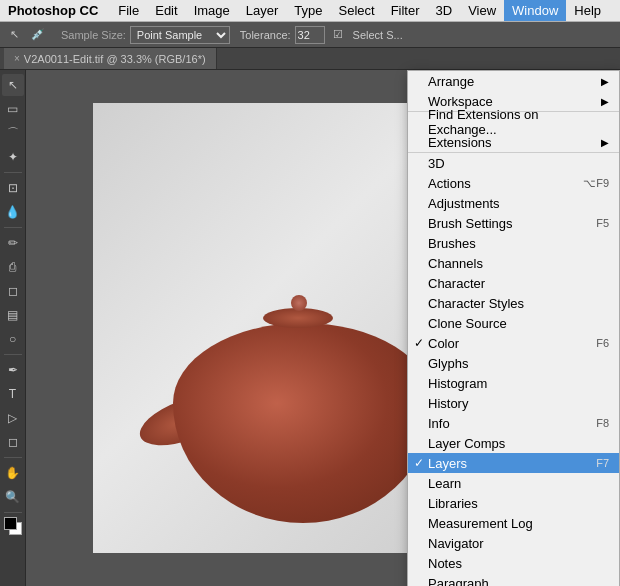 The width and height of the screenshot is (620, 586). Describe the element at coordinates (514, 343) in the screenshot. I see `menu-item-color: ✓ Color F6` at that location.